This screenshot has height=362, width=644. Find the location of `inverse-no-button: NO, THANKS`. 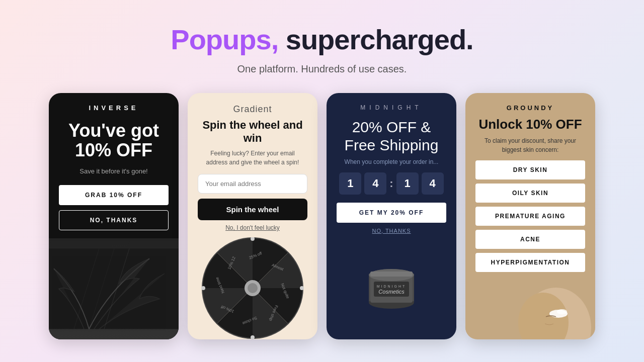

inverse-no-button: NO, THANKS is located at coordinates (114, 220).